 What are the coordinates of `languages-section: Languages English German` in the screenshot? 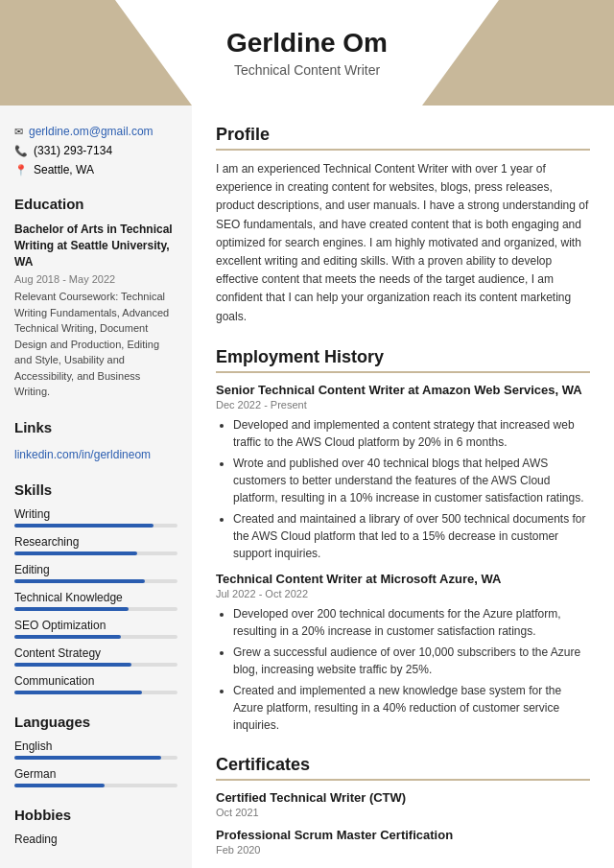 It's located at (96, 750).